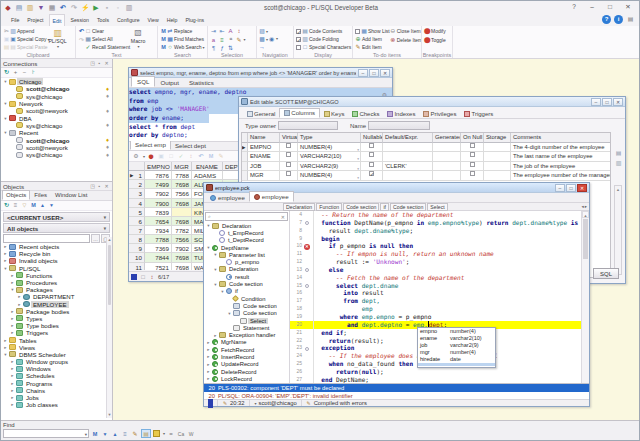 This screenshot has height=441, width=640. I want to click on ribbon-button: Close Item, so click(406, 31).